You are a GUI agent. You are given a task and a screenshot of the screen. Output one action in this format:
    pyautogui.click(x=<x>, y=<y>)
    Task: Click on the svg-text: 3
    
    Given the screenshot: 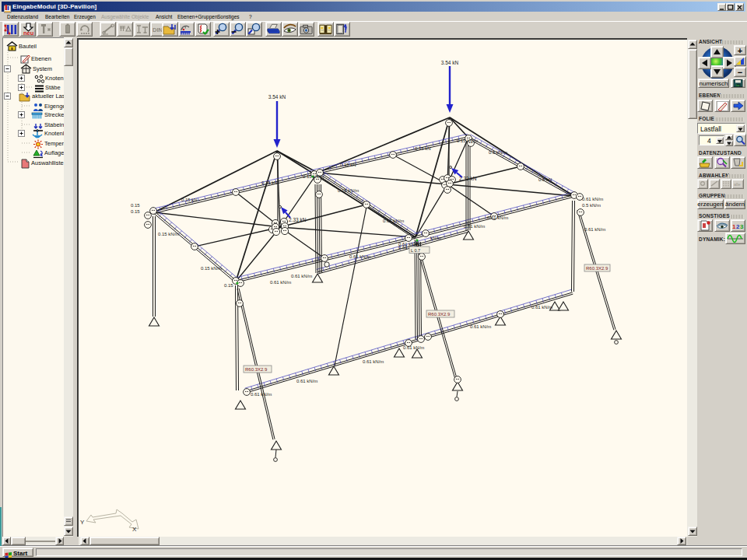 What is the action you would take?
    pyautogui.click(x=742, y=227)
    